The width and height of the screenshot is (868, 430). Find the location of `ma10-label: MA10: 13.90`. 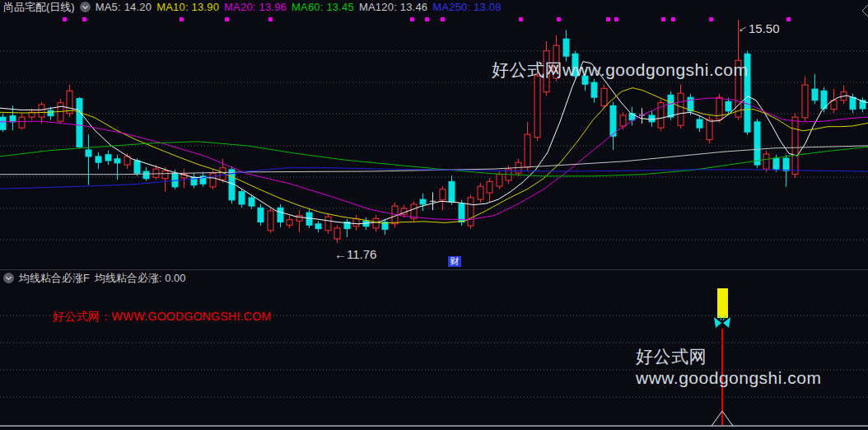

ma10-label: MA10: 13.90 is located at coordinates (188, 7).